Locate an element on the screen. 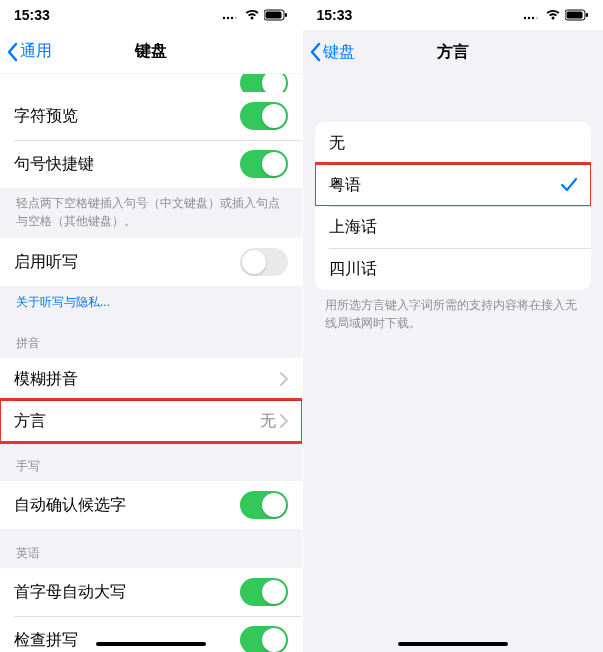 The height and width of the screenshot is (652, 603). char-preview-row: 字符预览 is located at coordinates (151, 116).